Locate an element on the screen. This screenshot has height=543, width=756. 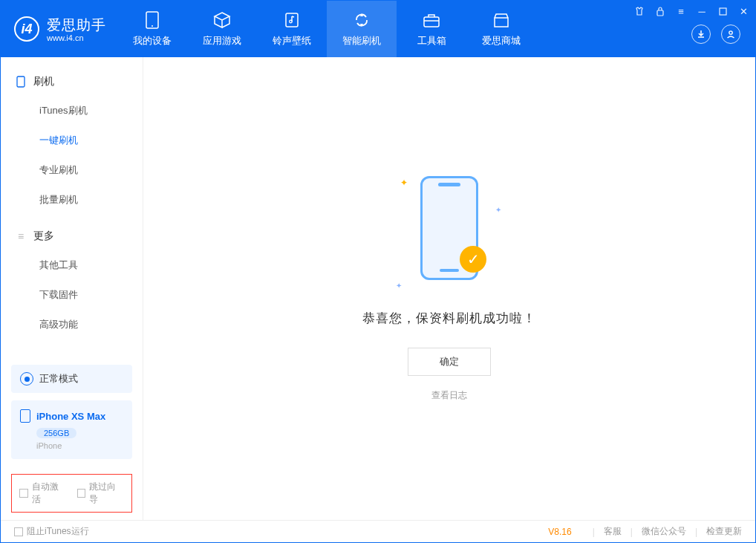
sidebar-item-batch-flash: 批量刷机 is located at coordinates (91, 200).